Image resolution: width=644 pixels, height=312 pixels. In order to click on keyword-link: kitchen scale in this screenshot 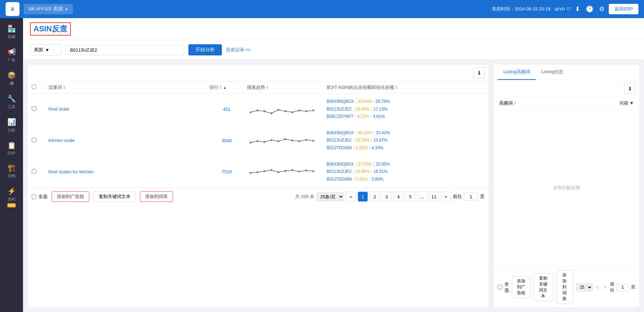, I will do `click(61, 140)`.